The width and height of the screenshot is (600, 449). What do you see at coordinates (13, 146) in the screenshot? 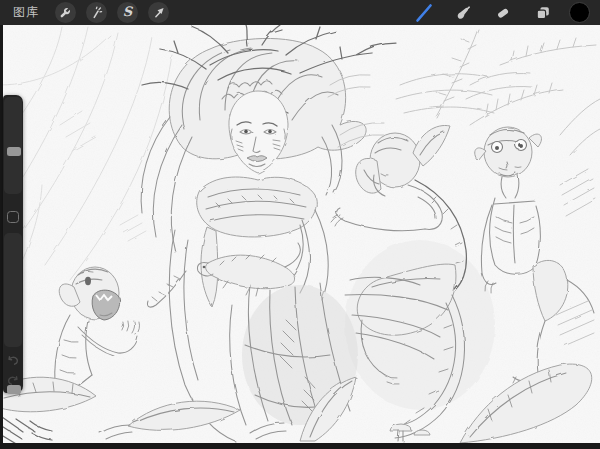
I see `brush-size-slider` at bounding box center [13, 146].